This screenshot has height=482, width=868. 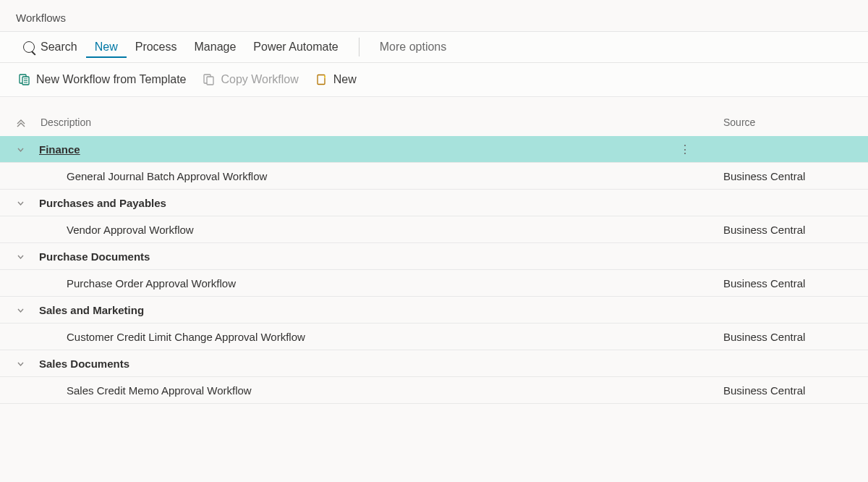 I want to click on group-label: Sales Documents, so click(x=381, y=363).